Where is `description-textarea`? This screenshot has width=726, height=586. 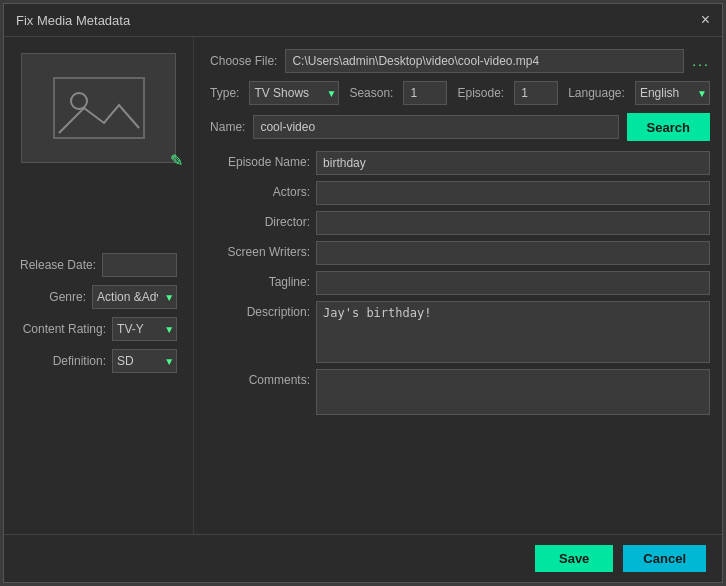 description-textarea is located at coordinates (513, 332).